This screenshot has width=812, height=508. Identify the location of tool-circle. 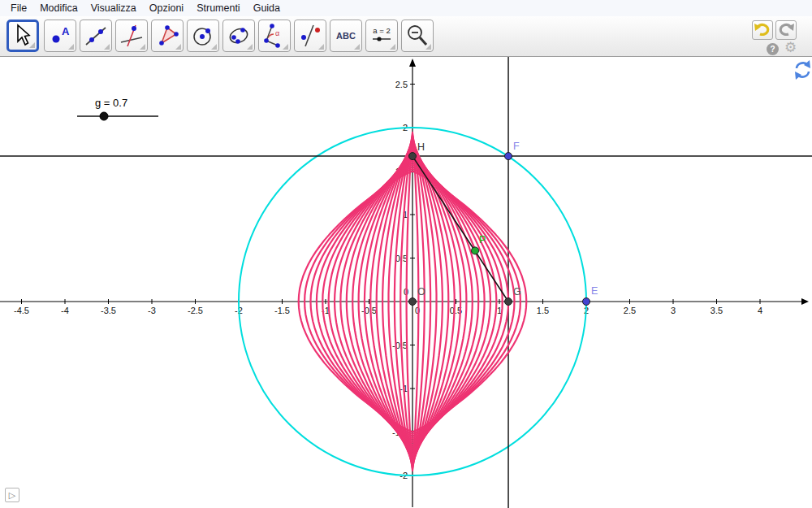
(203, 36).